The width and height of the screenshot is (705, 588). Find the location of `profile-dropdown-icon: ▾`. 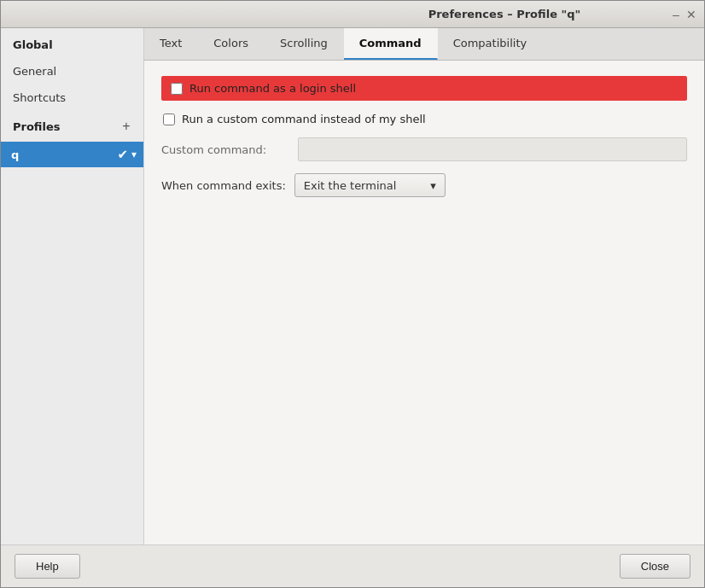

profile-dropdown-icon: ▾ is located at coordinates (134, 154).